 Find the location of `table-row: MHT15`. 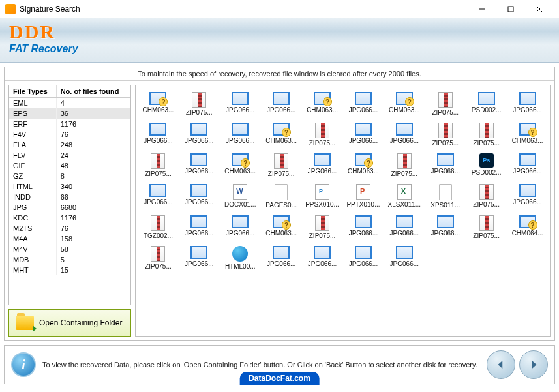

table-row: MHT15 is located at coordinates (70, 270).